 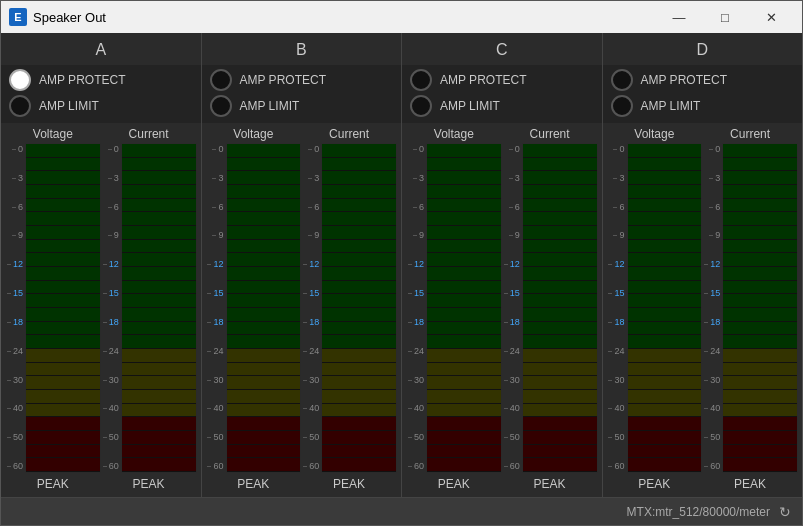 What do you see at coordinates (101, 80) in the screenshot?
I see `channel-A-protect-row: AMP PROTECT` at bounding box center [101, 80].